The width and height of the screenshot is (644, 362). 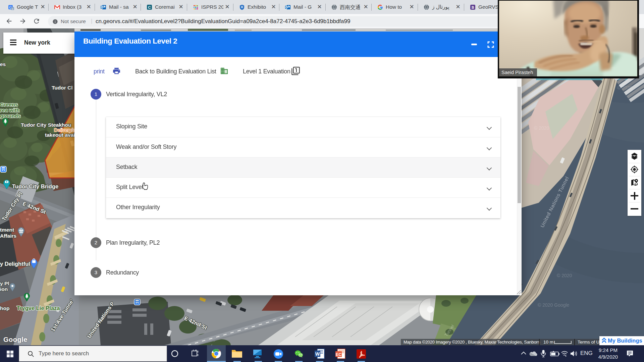 I want to click on svg-text: Delivery/a, so click(x=65, y=130).